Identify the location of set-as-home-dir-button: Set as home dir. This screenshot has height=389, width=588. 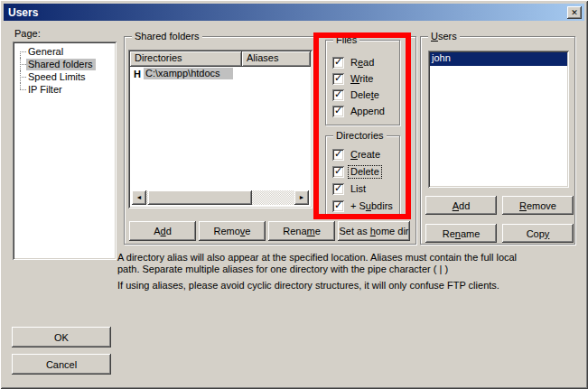
(374, 231).